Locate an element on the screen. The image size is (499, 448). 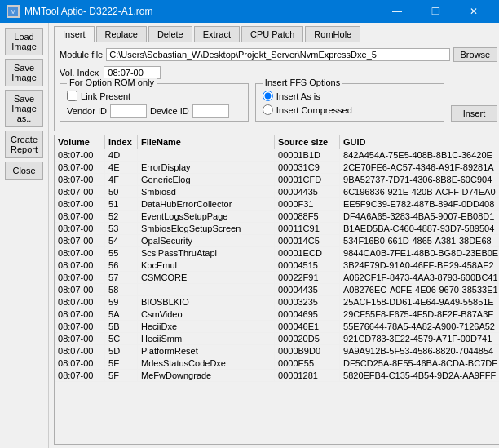
table-row: 08:07-00 59 BIOSBLKIO 00003235 25ACF158-… is located at coordinates (277, 302).